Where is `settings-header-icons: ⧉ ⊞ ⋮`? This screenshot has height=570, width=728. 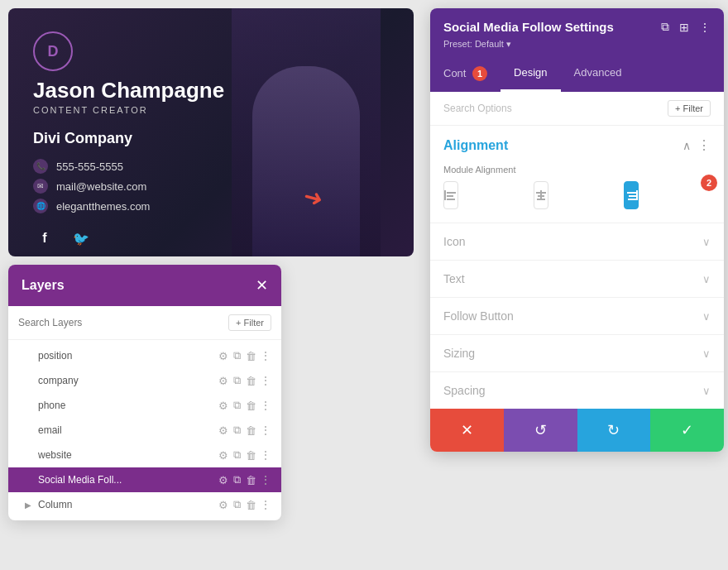
settings-header-icons: ⧉ ⊞ ⋮ is located at coordinates (686, 26).